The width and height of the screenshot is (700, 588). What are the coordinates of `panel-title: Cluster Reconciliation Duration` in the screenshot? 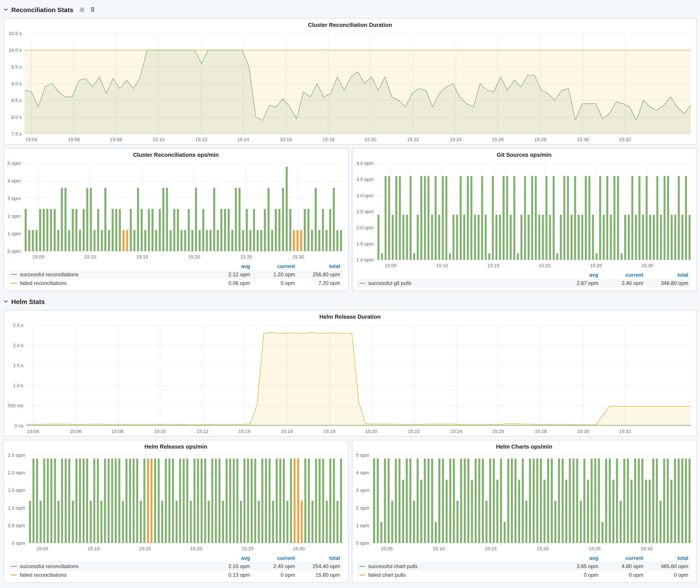 It's located at (350, 24).